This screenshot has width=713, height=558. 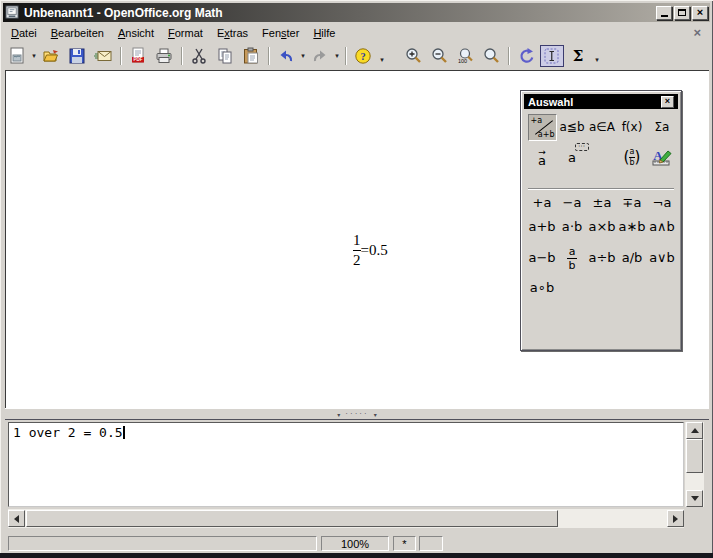 I want to click on operators-icon: Σa, so click(x=662, y=127).